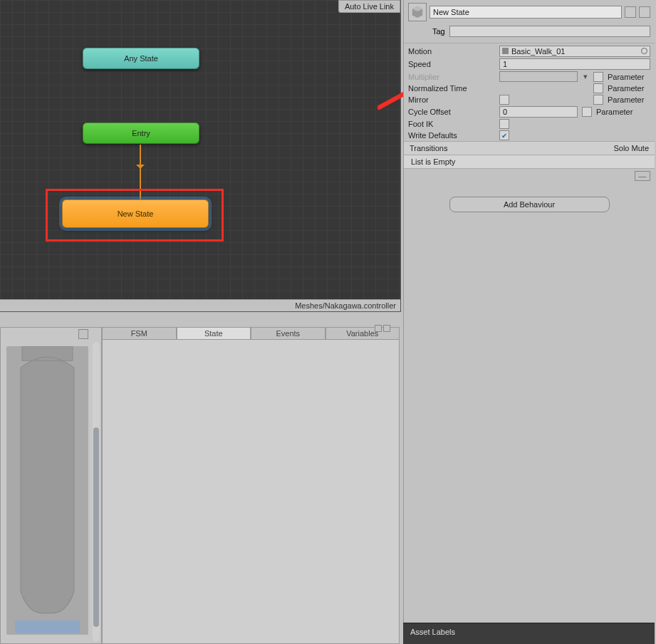 Image resolution: width=656 pixels, height=644 pixels. Describe the element at coordinates (51, 486) in the screenshot. I see `preview-panel` at that location.